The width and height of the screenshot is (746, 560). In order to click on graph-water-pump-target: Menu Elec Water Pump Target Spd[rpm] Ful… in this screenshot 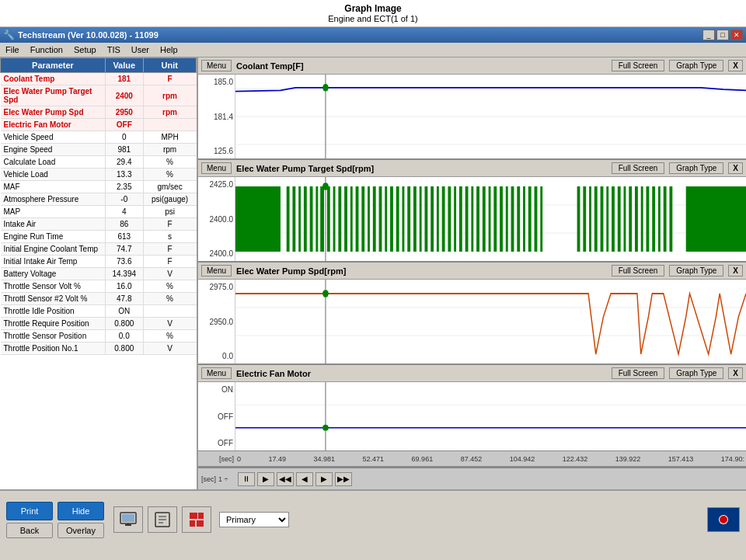, I will do `click(472, 211)`.